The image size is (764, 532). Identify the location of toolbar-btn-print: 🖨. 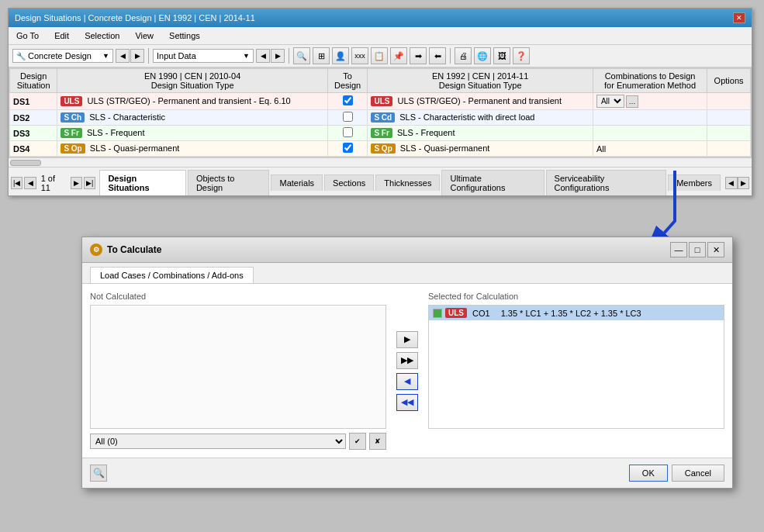
(463, 56).